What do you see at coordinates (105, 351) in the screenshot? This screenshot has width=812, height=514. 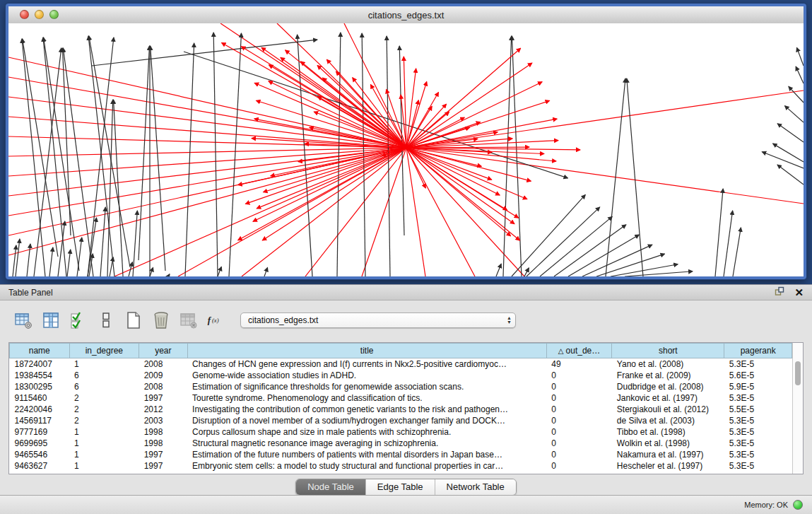 I see `column-header-in_degree: in_degree` at bounding box center [105, 351].